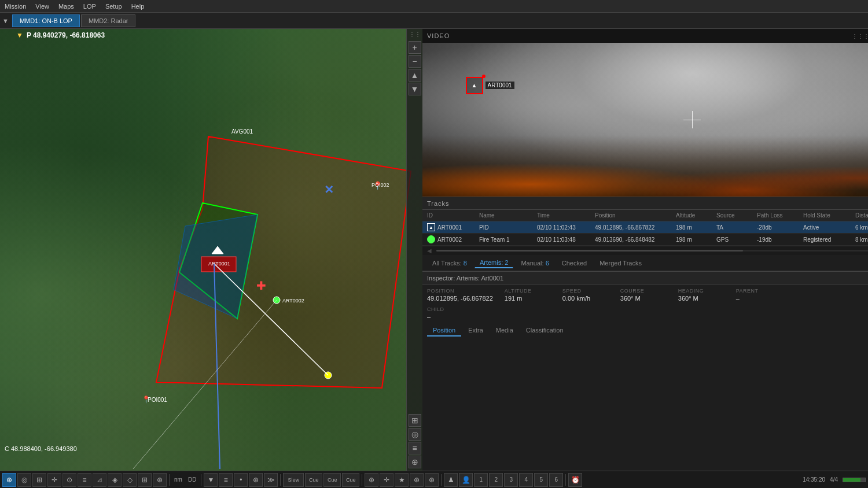  Describe the element at coordinates (648, 313) in the screenshot. I see `inspector-child-fields: CHILD –` at that location.